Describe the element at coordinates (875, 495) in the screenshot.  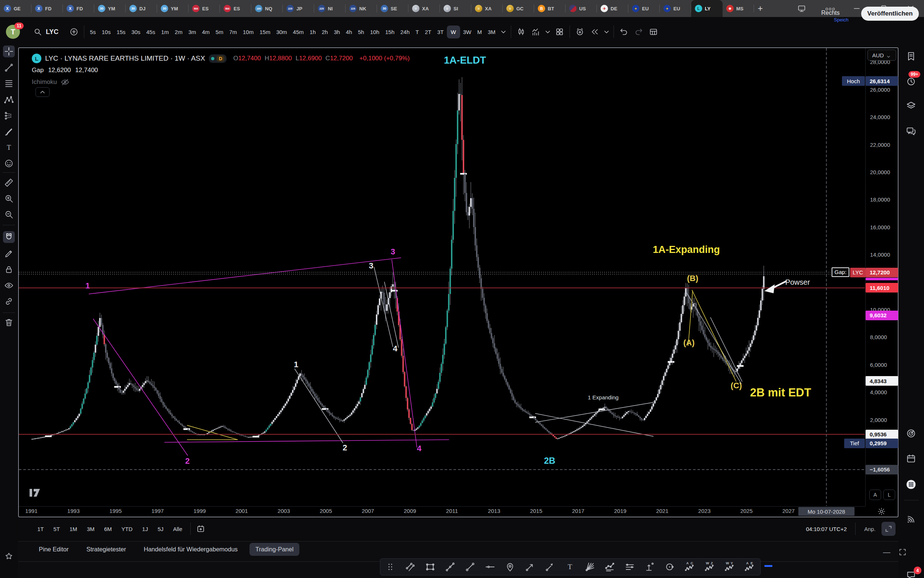
I see `auto-scale-button: A` at that location.